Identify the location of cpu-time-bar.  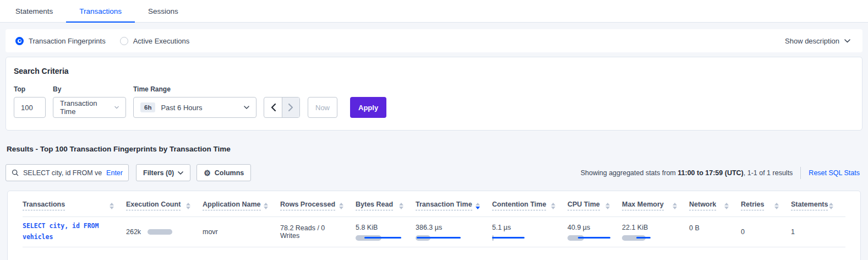
(592, 238).